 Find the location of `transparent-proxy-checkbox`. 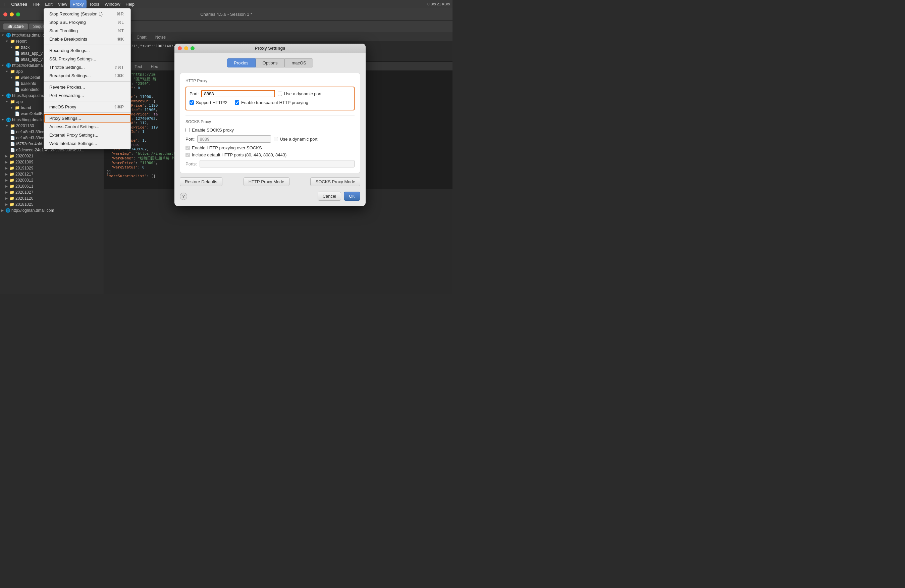

transparent-proxy-checkbox is located at coordinates (237, 103).